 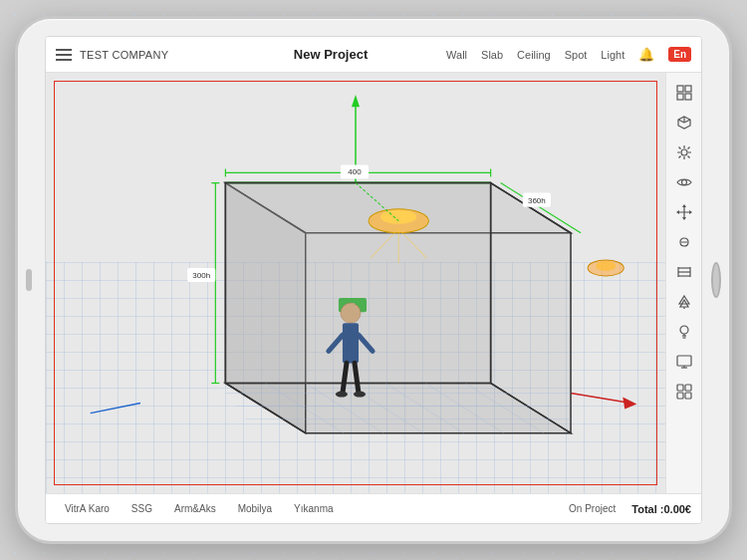 I want to click on bottom-right: On Project Total :0.00€, so click(x=629, y=509).